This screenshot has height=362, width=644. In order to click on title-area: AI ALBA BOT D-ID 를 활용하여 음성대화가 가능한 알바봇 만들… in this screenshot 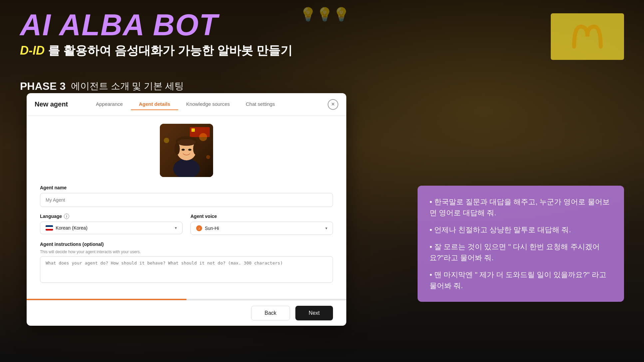, I will do `click(156, 35)`.